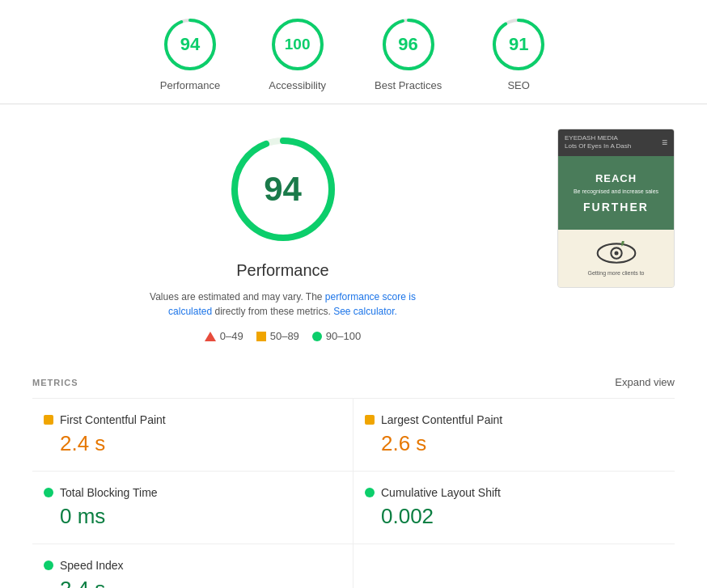 This screenshot has width=707, height=588. Describe the element at coordinates (616, 209) in the screenshot. I see `screenshot-frame: EYEDASH MEDIA Lots Of Eyes In A Dash ≡ R…` at that location.